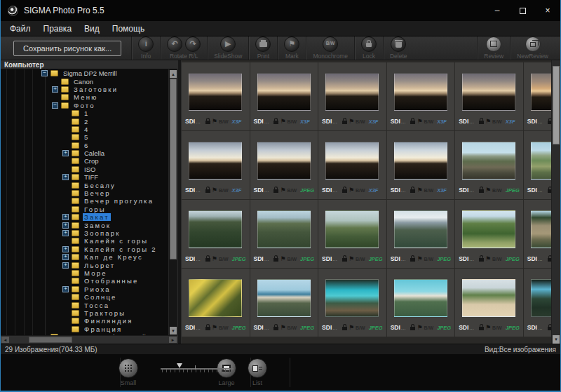 This screenshot has width=561, height=392. Describe the element at coordinates (84, 304) in the screenshot. I see `tree-item: Тосса` at that location.